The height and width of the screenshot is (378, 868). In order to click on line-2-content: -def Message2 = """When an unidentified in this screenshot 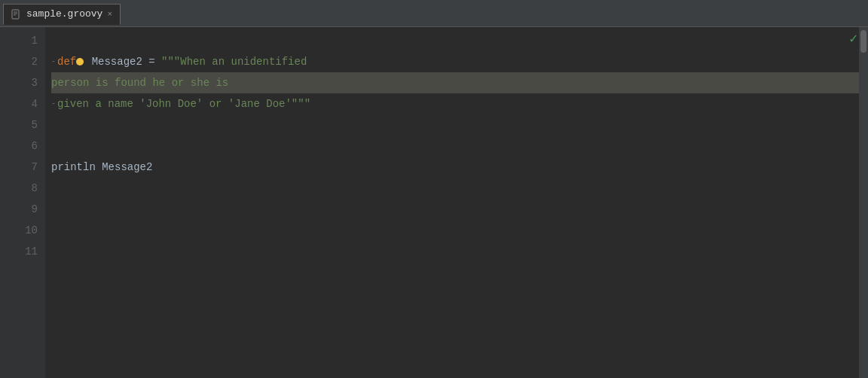, I will do `click(179, 62)`.